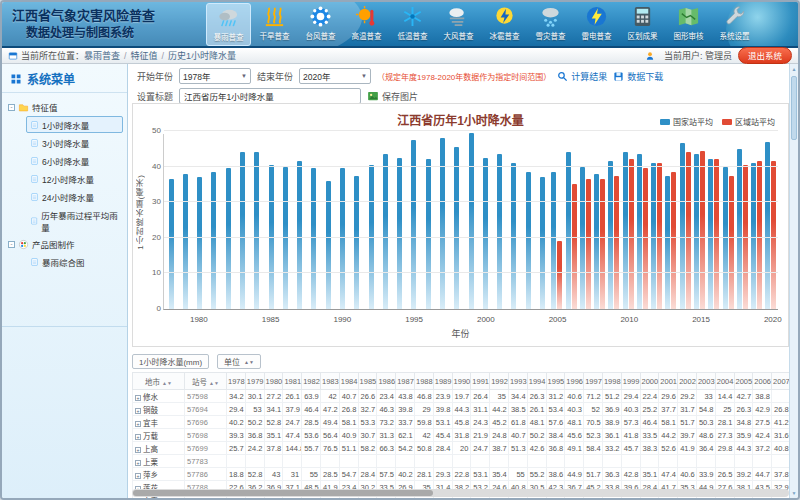 The height and width of the screenshot is (500, 800). What do you see at coordinates (271, 320) in the screenshot?
I see `x-tick-label: 1985` at bounding box center [271, 320].